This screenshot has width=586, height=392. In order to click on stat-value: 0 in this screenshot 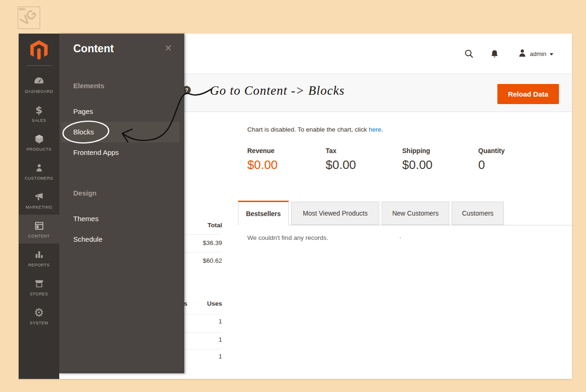, I will do `click(492, 165)`.